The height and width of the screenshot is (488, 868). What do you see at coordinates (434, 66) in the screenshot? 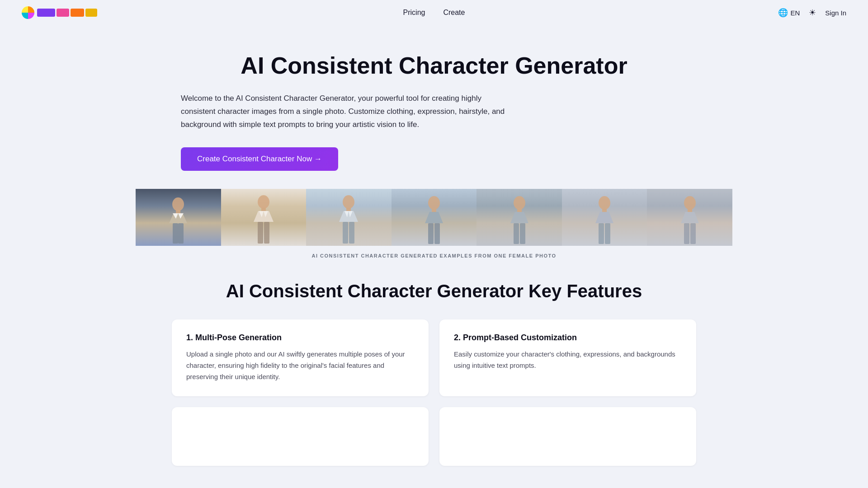
I see `hero-title: AI Consistent Character Generator` at bounding box center [434, 66].